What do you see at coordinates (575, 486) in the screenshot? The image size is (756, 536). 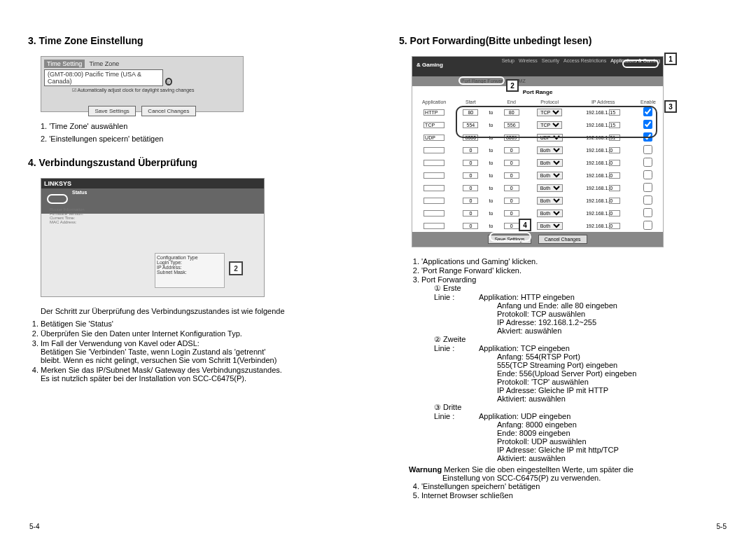 I see `list-item: 'Einstellungen speichern' betätigen` at bounding box center [575, 486].